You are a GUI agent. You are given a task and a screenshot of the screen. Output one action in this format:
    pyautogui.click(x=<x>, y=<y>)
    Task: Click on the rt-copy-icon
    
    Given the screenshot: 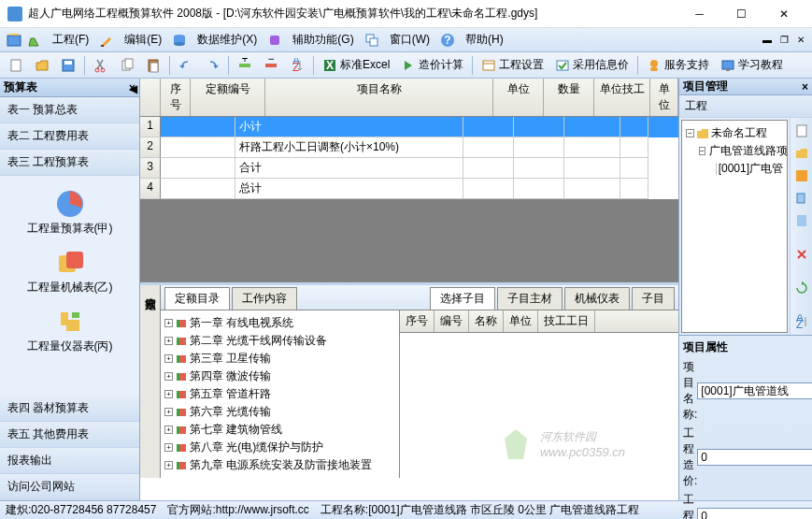 What is the action you would take?
    pyautogui.click(x=802, y=198)
    